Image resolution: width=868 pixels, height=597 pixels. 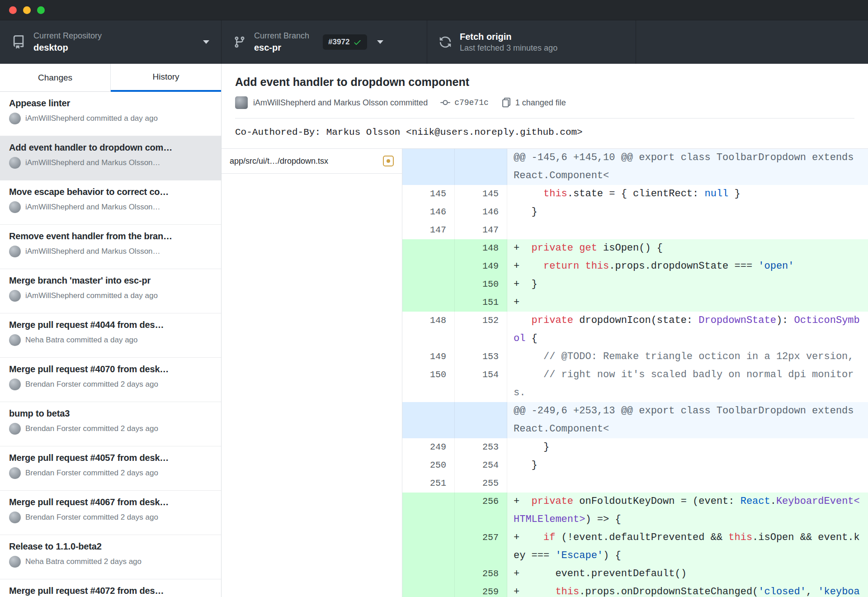 I want to click on commit-byline: iAmWillShepherd and Markus Olsson commit…, so click(x=340, y=103).